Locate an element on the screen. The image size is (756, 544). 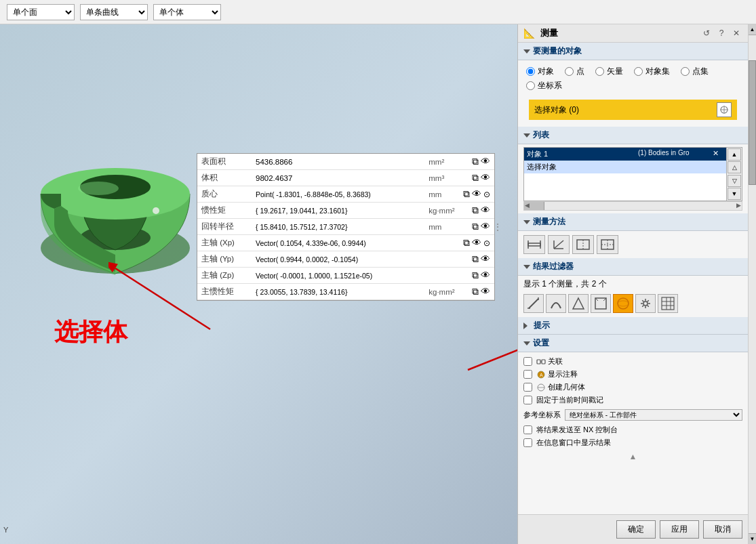
scroll-up-button: ▲ is located at coordinates (753, 30).